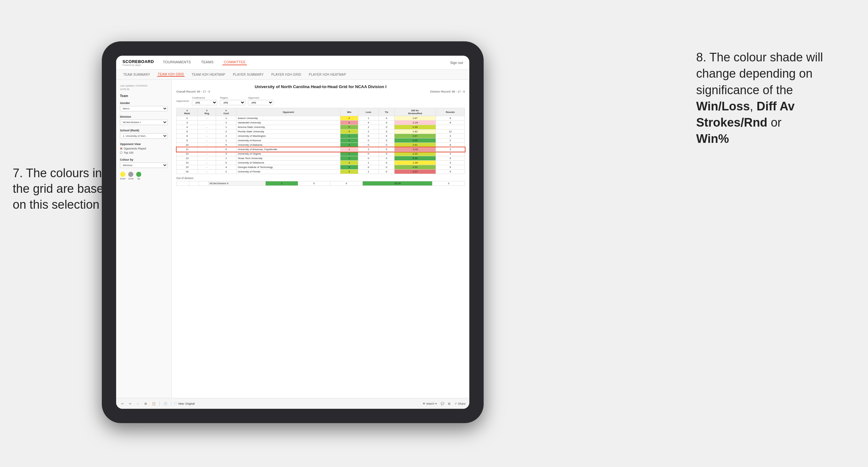 This screenshot has width=868, height=467. I want to click on toolbar-comment: 💬, so click(442, 404).